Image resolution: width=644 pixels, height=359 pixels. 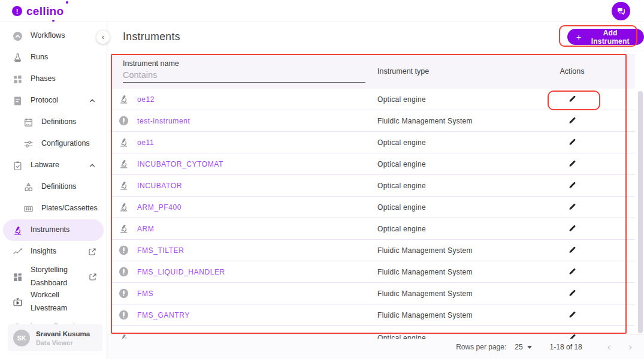 I want to click on sidebar-item-label: Plates/Cassettes, so click(x=67, y=209).